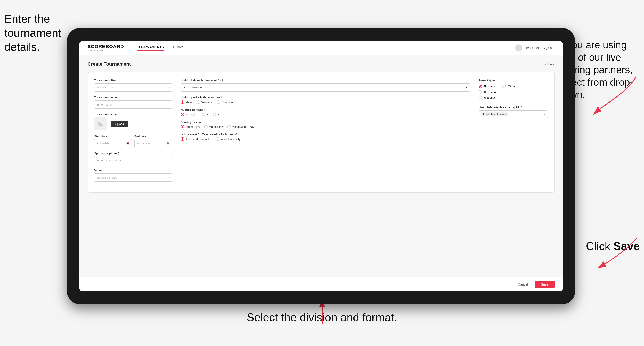  I want to click on format-other-radio, so click(504, 86).